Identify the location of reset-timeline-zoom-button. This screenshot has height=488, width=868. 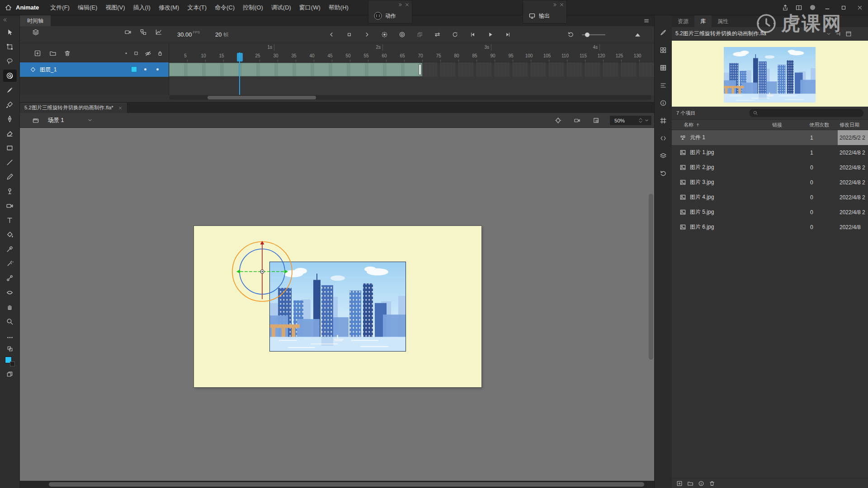
(571, 35).